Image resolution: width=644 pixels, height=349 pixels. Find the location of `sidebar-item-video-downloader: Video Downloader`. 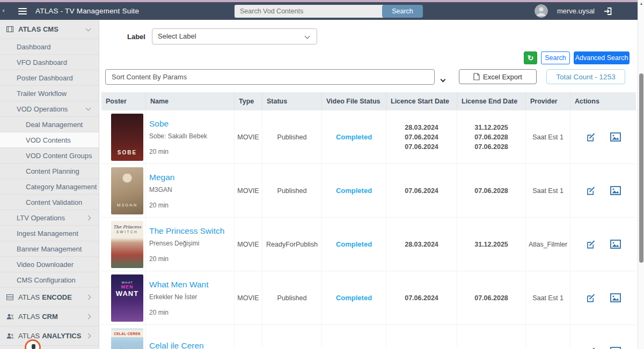

sidebar-item-video-downloader: Video Downloader is located at coordinates (49, 265).